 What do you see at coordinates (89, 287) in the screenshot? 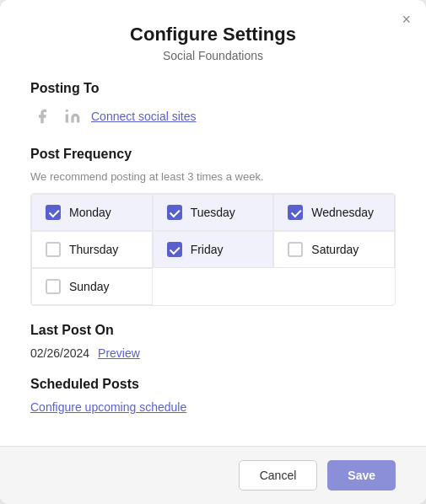
I see `day-label-sunday: Sunday` at bounding box center [89, 287].